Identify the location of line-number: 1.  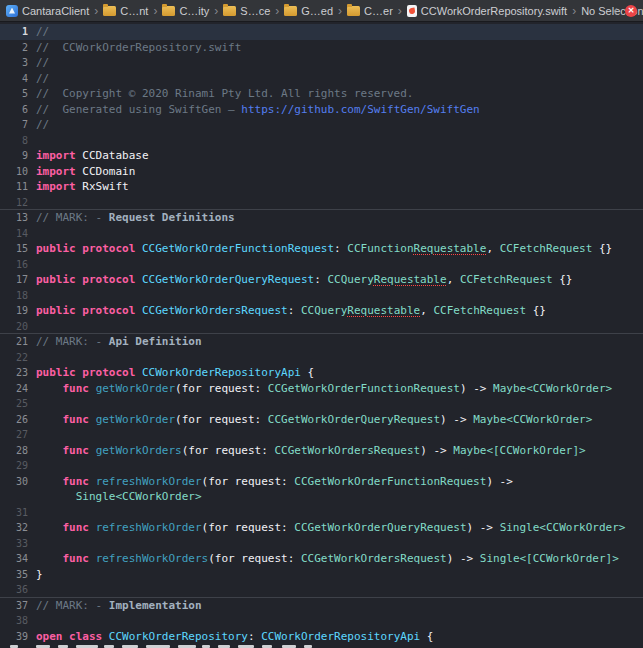
(14, 32).